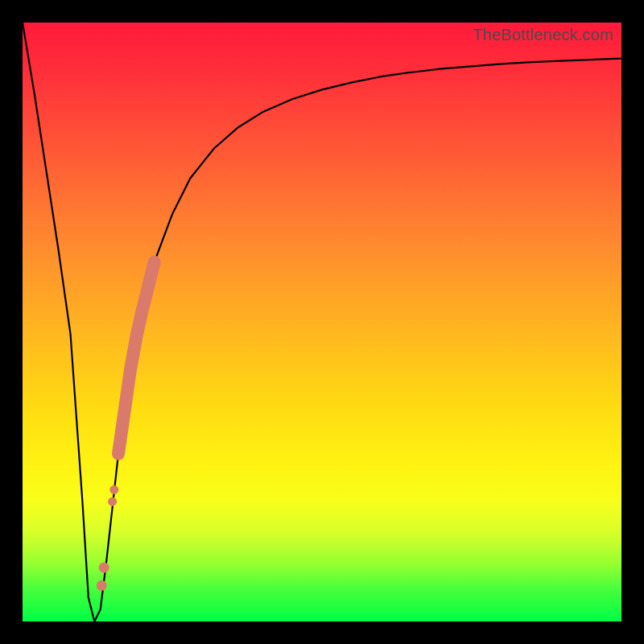  I want to click on highlight-points, so click(126, 427).